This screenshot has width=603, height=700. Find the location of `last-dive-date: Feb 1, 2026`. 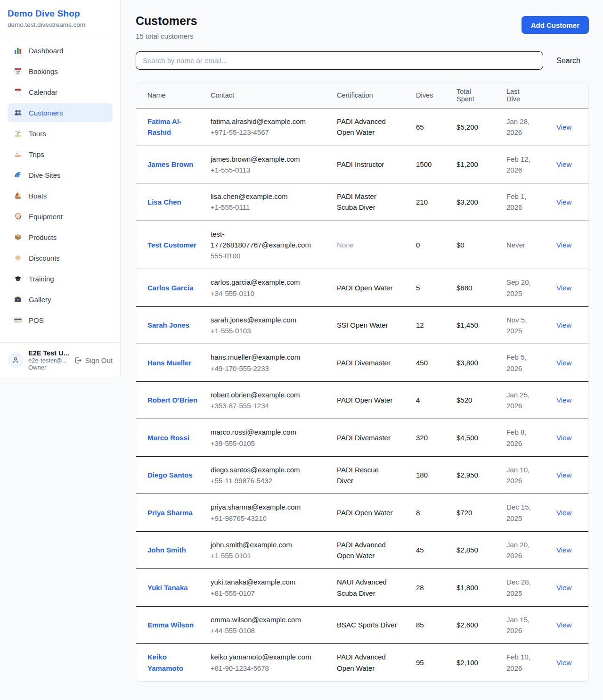

last-dive-date: Feb 1, 2026 is located at coordinates (521, 202).